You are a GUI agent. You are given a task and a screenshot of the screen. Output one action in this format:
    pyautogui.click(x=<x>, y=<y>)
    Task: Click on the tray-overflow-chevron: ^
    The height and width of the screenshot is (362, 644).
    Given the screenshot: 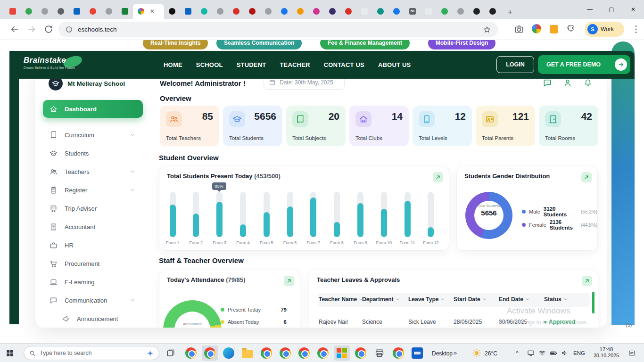 What is the action you would take?
    pyautogui.click(x=517, y=353)
    